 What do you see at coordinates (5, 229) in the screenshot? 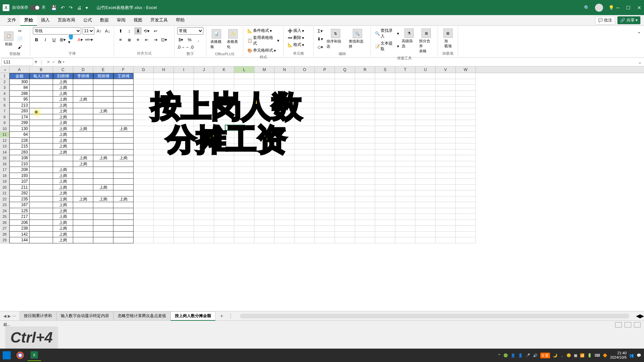
I see `row-header: 27` at bounding box center [5, 229].